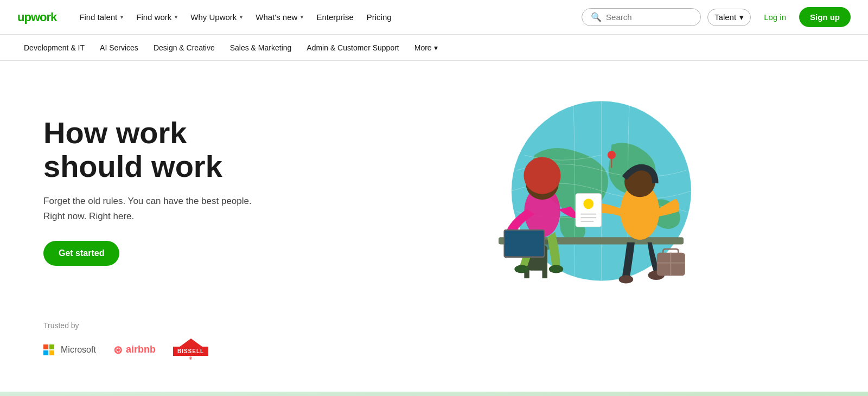 The width and height of the screenshot is (868, 396). Describe the element at coordinates (434, 349) in the screenshot. I see `trusted-logos: Microsoft ⊛ airbnb BISSELL ®` at that location.